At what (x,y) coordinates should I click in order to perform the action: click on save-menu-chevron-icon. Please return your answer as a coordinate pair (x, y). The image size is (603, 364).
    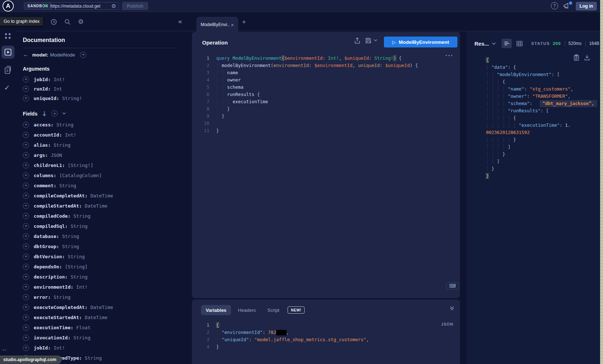
    Looking at the image, I should click on (376, 41).